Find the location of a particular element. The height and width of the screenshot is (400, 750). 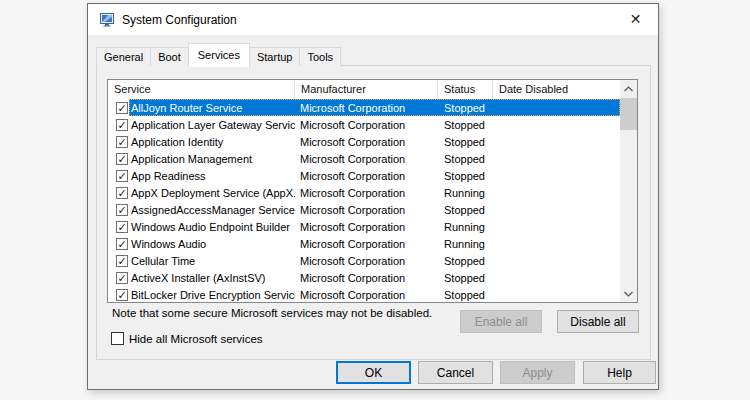

tab-tools: Tools is located at coordinates (320, 56).